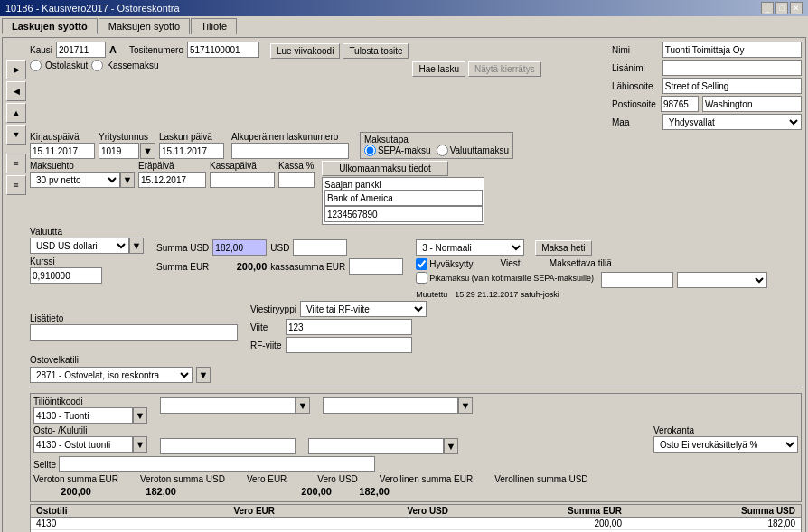 This screenshot has width=808, height=532. What do you see at coordinates (732, 68) in the screenshot?
I see `lisanimi-input` at bounding box center [732, 68].